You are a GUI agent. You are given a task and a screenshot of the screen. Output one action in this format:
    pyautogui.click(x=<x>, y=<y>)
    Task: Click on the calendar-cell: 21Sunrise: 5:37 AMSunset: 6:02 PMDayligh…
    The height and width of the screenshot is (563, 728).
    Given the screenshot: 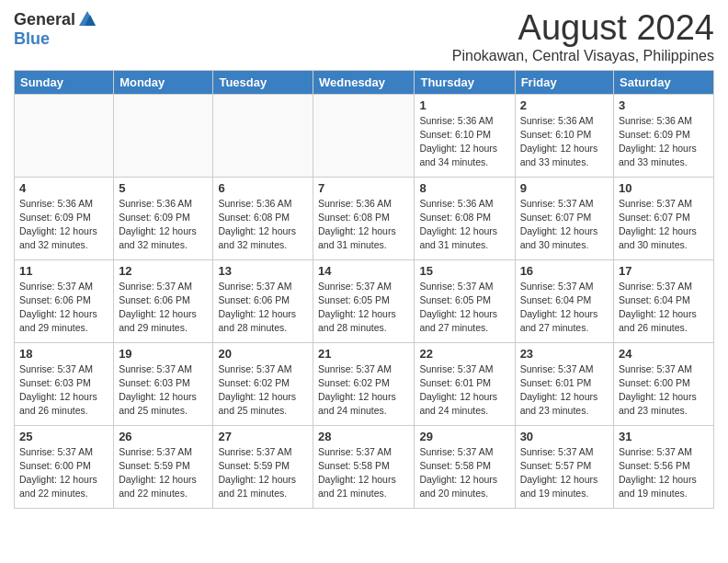 What is the action you would take?
    pyautogui.click(x=364, y=384)
    